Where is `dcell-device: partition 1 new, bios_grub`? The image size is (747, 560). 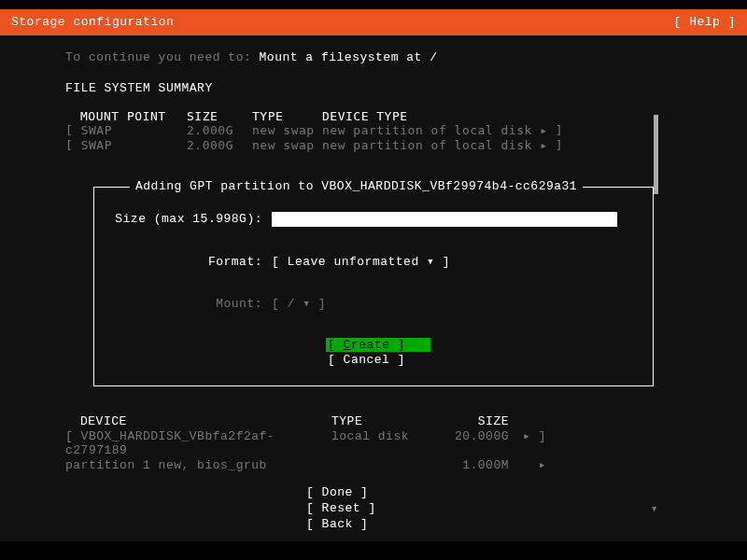
dcell-device: partition 1 new, bios_grub is located at coordinates (198, 466).